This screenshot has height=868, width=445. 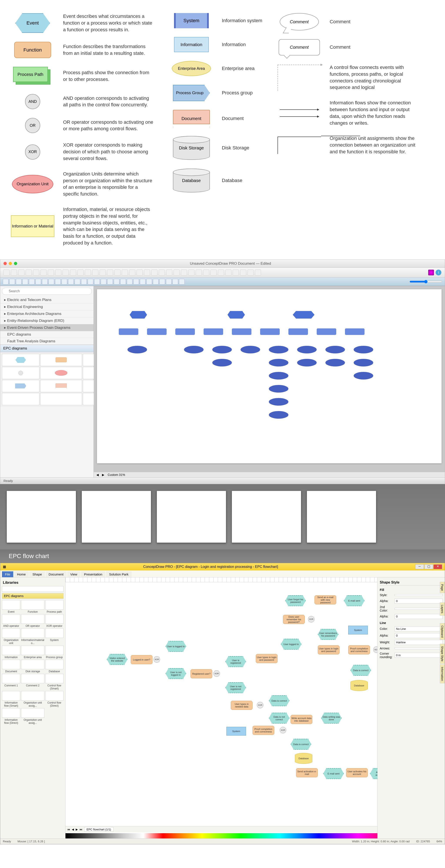 I want to click on info-icon: i, so click(x=439, y=273).